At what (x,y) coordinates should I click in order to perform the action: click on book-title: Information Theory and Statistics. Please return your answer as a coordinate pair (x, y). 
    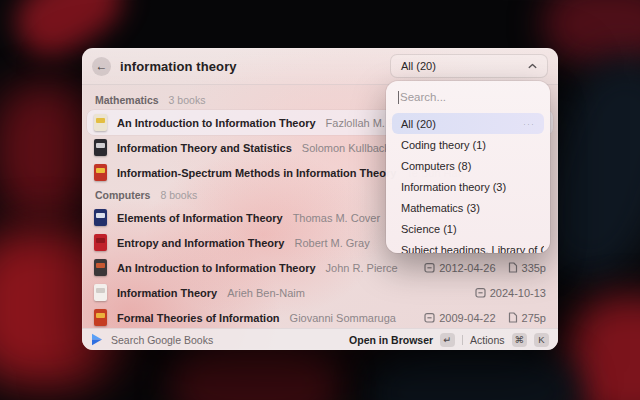
    Looking at the image, I should click on (204, 148).